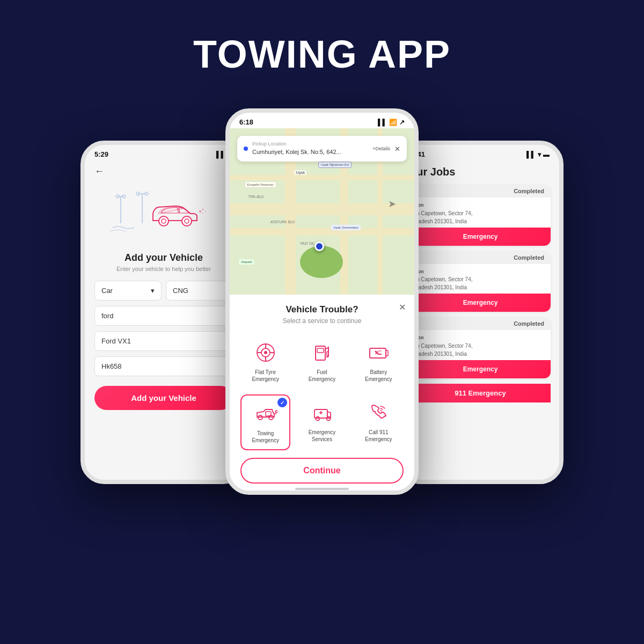 The width and height of the screenshot is (644, 644). What do you see at coordinates (164, 214) in the screenshot?
I see `car-illustration` at bounding box center [164, 214].